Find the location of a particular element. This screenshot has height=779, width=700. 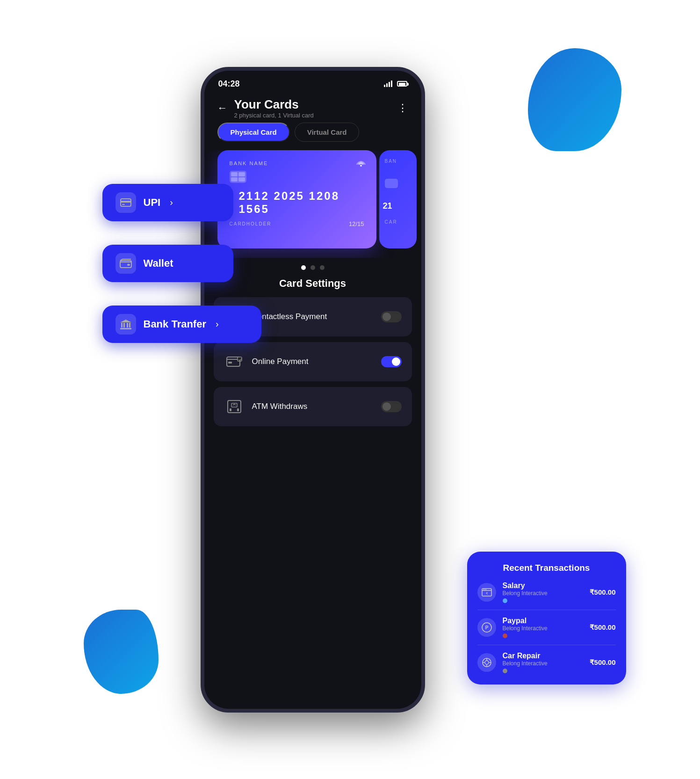

carrepair-info: Car Repair Belong Interactive is located at coordinates (543, 663).